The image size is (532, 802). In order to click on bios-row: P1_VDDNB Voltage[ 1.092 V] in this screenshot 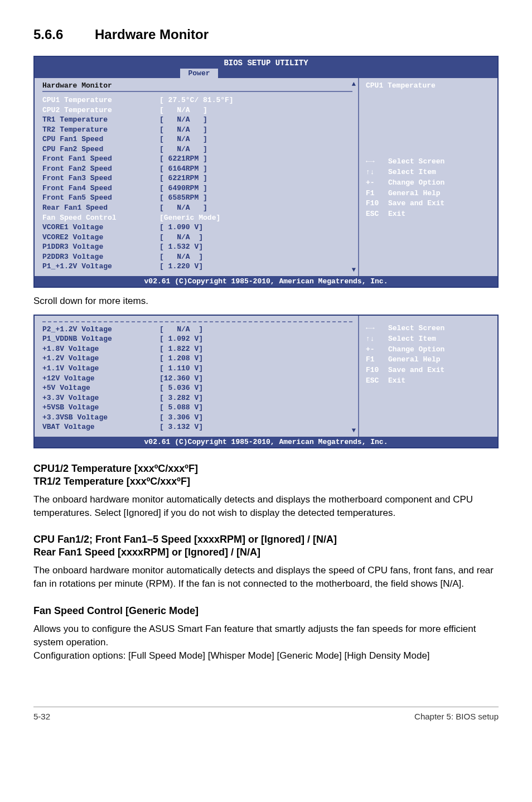, I will do `click(197, 339)`.